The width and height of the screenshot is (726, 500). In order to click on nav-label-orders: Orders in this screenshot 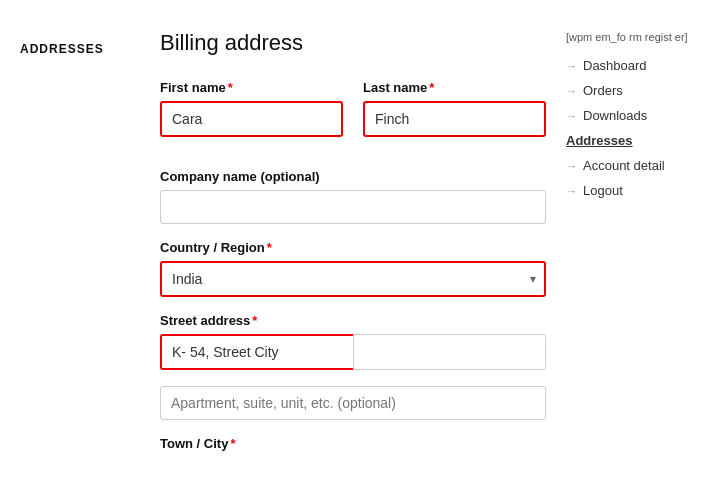, I will do `click(603, 90)`.